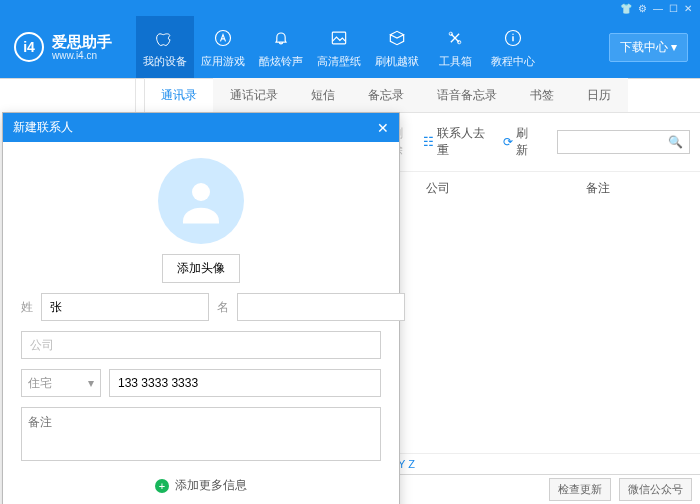  I want to click on wechat-button: 微信公众号, so click(656, 490).